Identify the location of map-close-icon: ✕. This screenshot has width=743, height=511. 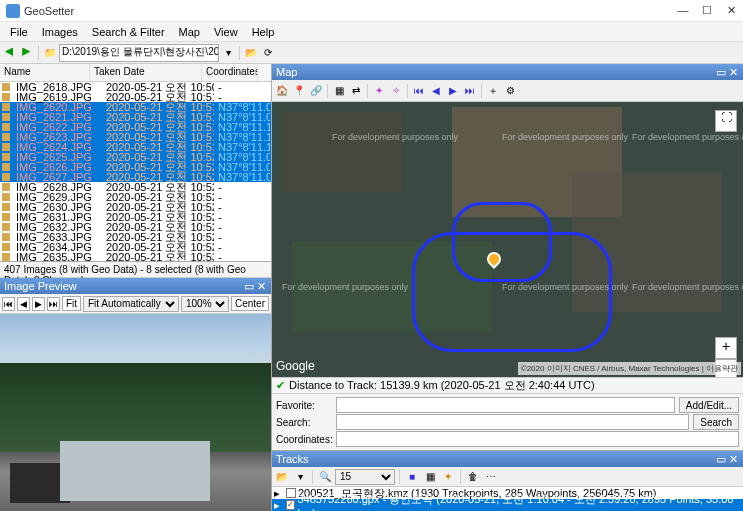
(733, 72).